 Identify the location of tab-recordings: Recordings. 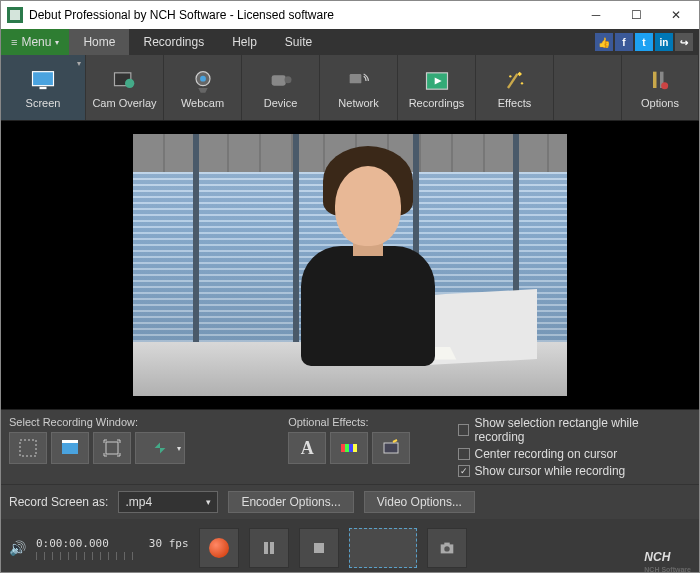
(174, 42).